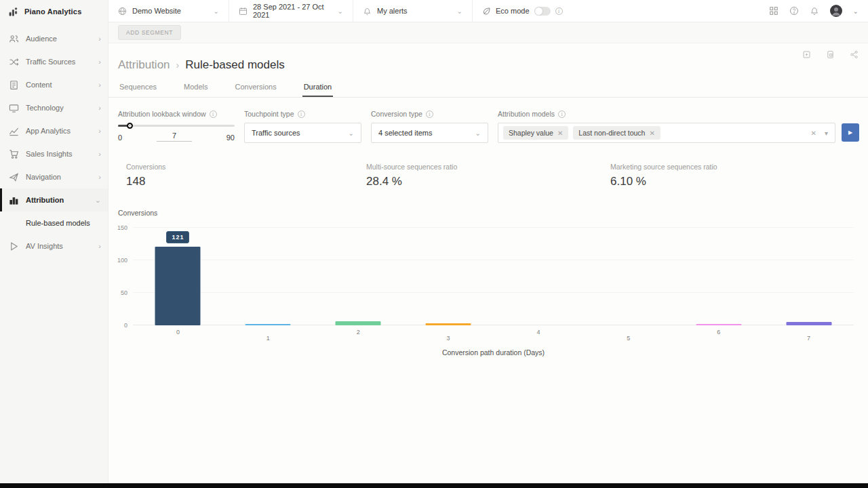  I want to click on attribution-models-multiselect: Shapley value ✕ Last non-direct touch ✕ …, so click(667, 133).